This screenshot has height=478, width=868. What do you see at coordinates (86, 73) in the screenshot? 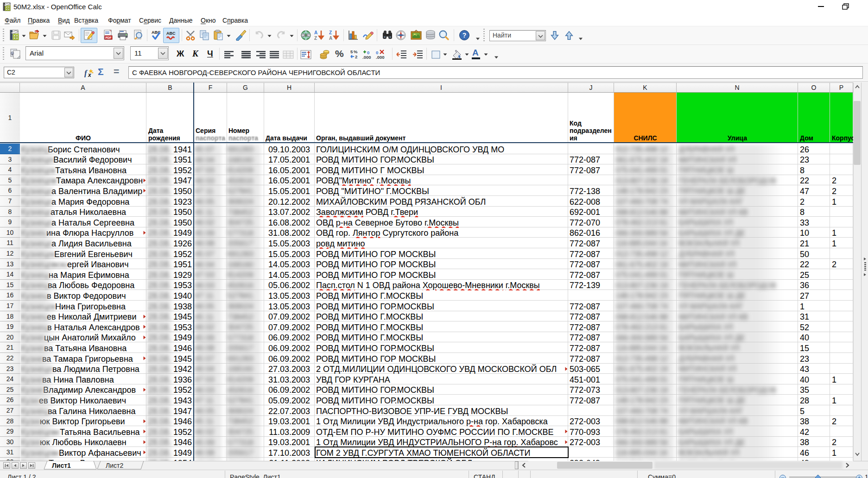
I see `svg-text: f` at bounding box center [86, 73].